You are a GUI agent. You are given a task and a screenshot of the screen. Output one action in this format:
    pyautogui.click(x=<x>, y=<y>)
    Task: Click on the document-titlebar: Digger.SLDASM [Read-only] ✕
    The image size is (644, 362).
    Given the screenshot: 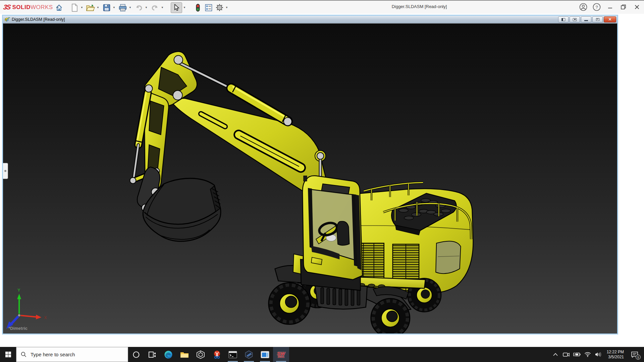 What is the action you would take?
    pyautogui.click(x=310, y=19)
    